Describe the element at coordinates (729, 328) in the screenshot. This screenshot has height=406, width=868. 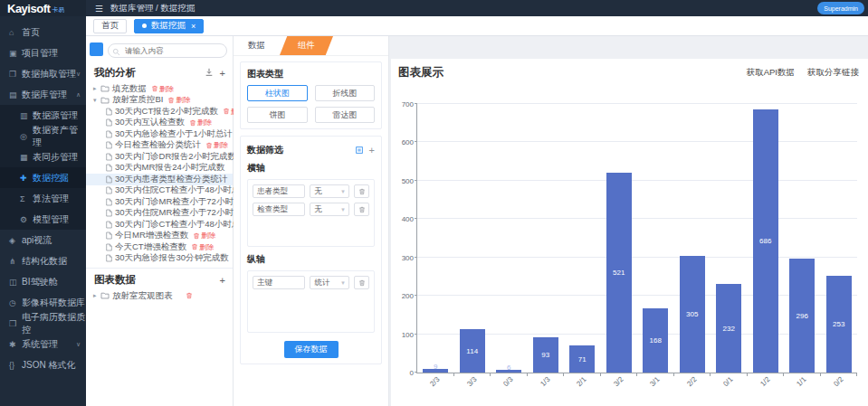
I see `bar: 232` at that location.